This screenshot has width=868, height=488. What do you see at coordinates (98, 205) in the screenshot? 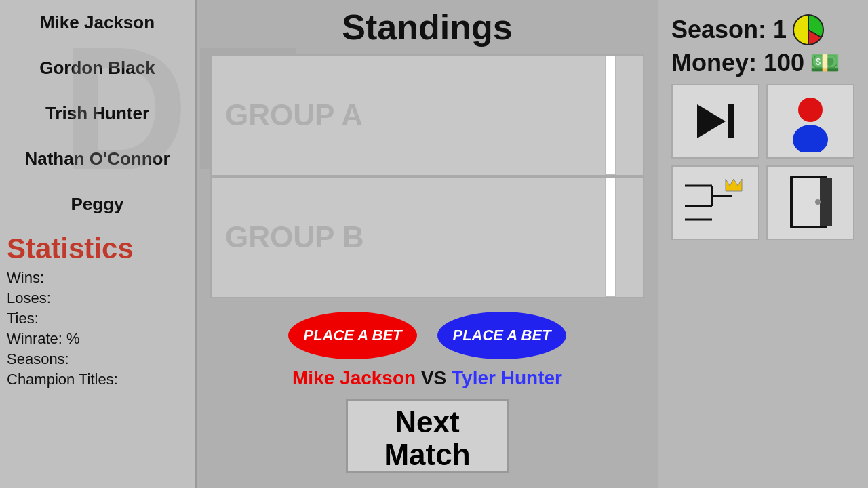
I see `player-name-5: Peggy` at bounding box center [98, 205].